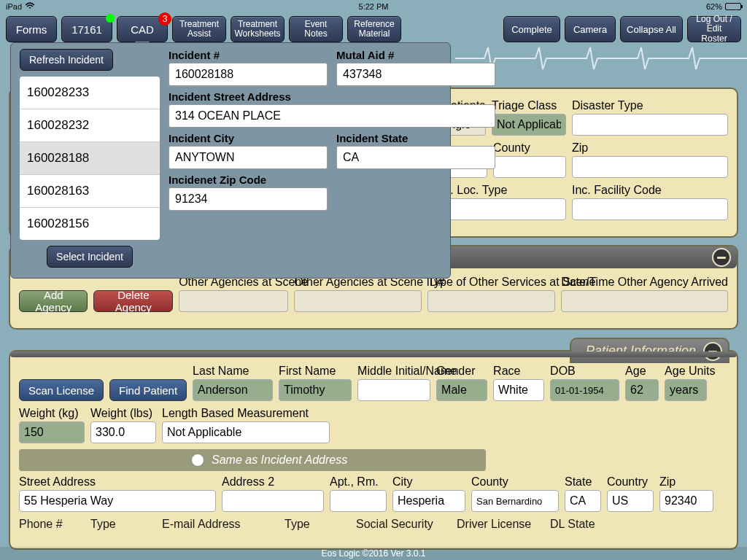  Describe the element at coordinates (199, 29) in the screenshot. I see `treatment-assist-button: Treatment Assist` at that location.